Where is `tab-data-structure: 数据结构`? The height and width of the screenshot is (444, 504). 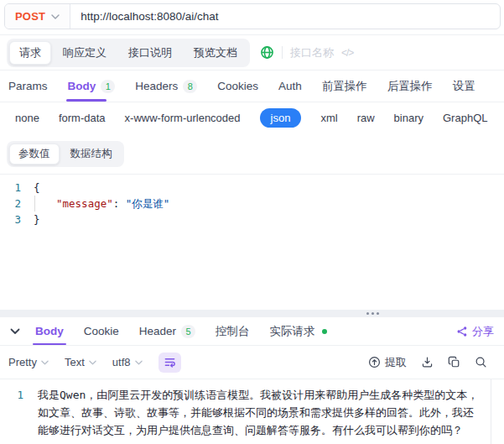
tab-data-structure: 数据结构 is located at coordinates (91, 154).